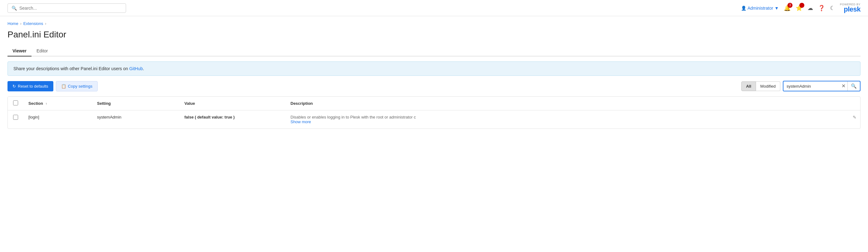 The width and height of the screenshot is (868, 252). I want to click on copy-icon: 📋, so click(63, 86).